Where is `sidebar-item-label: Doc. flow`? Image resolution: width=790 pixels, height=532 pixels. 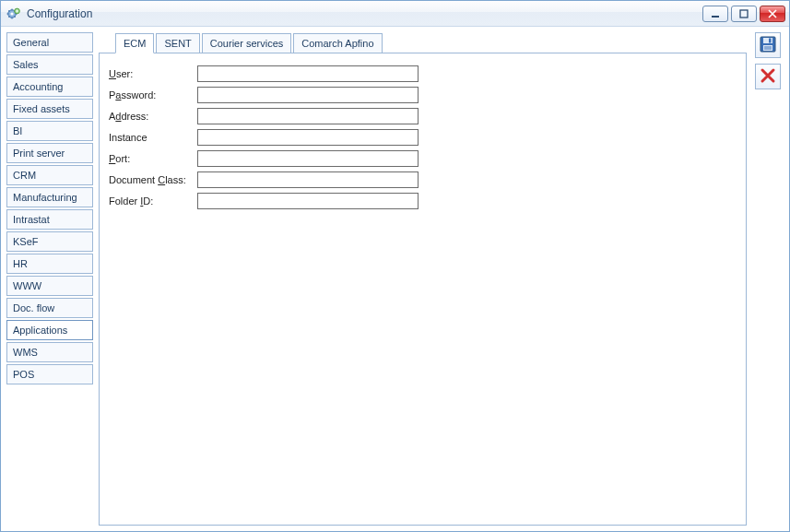
sidebar-item-label: Doc. flow is located at coordinates (33, 308).